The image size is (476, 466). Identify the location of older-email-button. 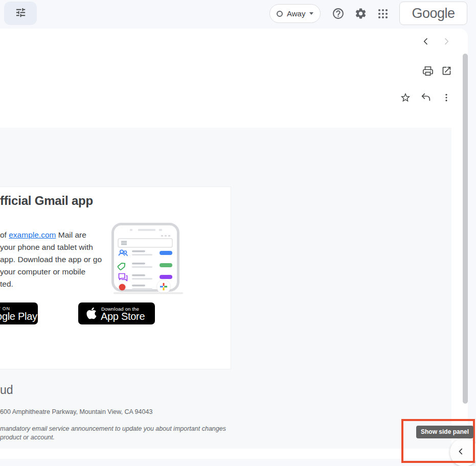
(446, 42).